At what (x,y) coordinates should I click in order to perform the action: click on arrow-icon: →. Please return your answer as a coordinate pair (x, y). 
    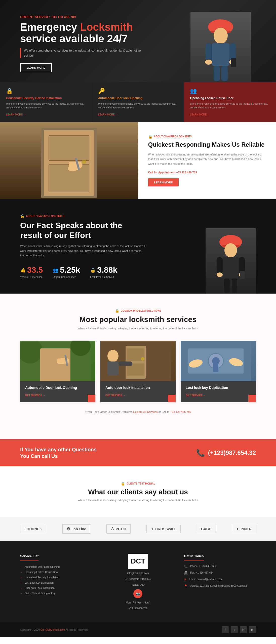
    Looking at the image, I should click on (21, 572).